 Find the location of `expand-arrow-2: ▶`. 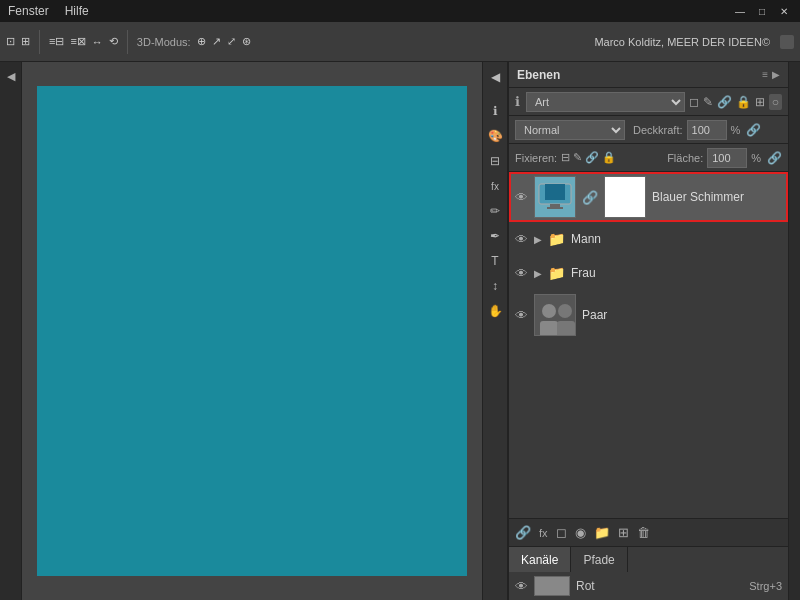

expand-arrow-2: ▶ is located at coordinates (538, 274).